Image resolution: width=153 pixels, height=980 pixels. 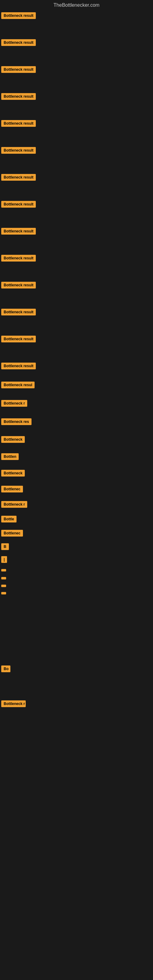 What do you see at coordinates (76, 547) in the screenshot?
I see `bottleneck-row: B` at bounding box center [76, 547].